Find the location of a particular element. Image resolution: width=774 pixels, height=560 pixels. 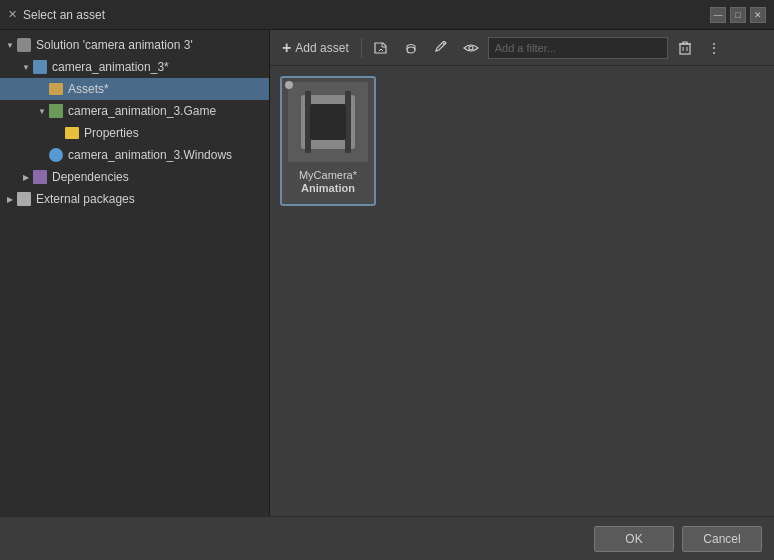

more-button: ⋮ is located at coordinates (715, 48).